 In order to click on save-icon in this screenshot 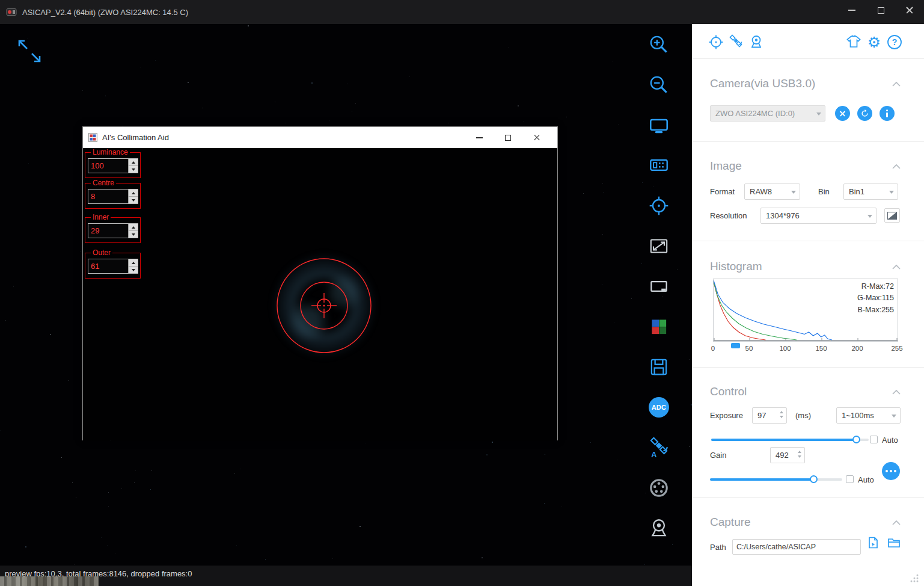, I will do `click(659, 367)`.